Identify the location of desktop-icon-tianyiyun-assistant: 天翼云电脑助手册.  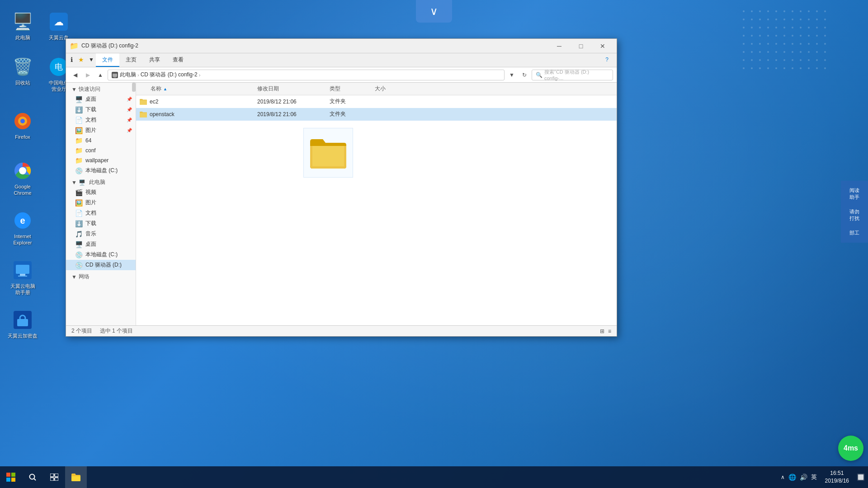
(23, 277).